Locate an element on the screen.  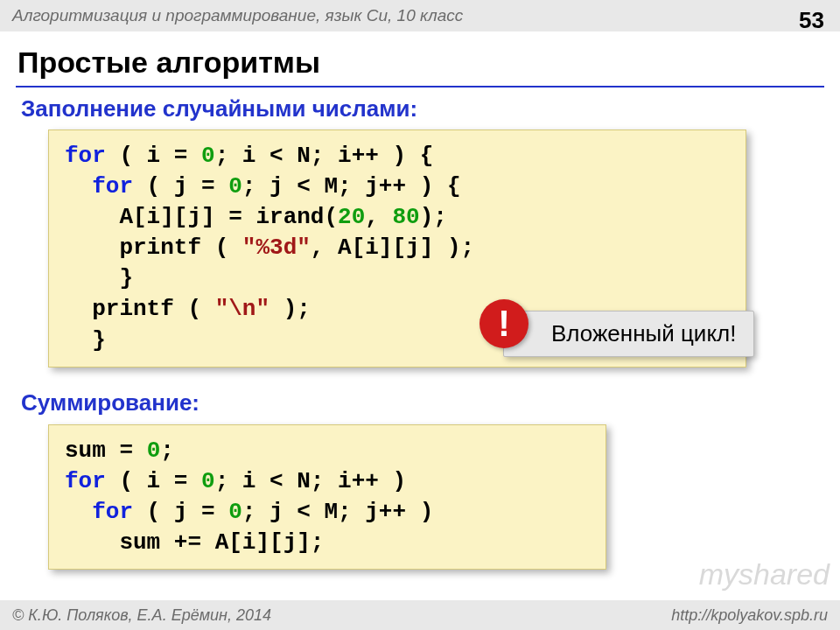
callout: ! Вложенный цикл! is located at coordinates (628, 334).